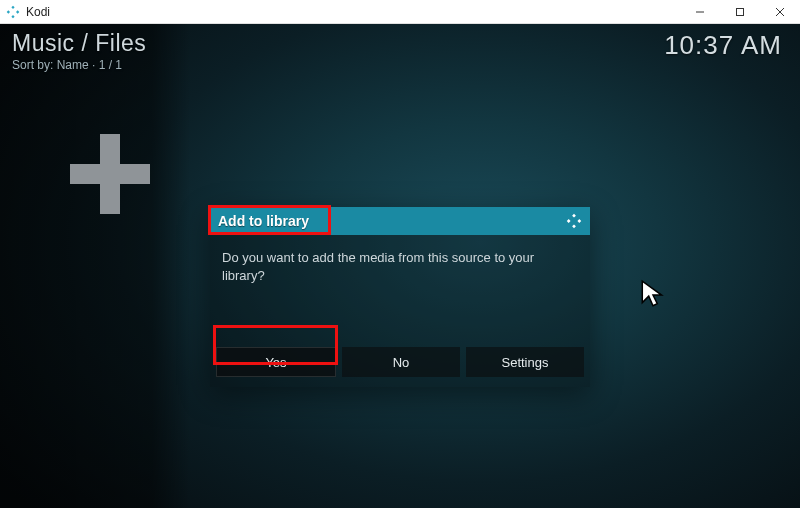  I want to click on kodi-app-icon, so click(13, 12).